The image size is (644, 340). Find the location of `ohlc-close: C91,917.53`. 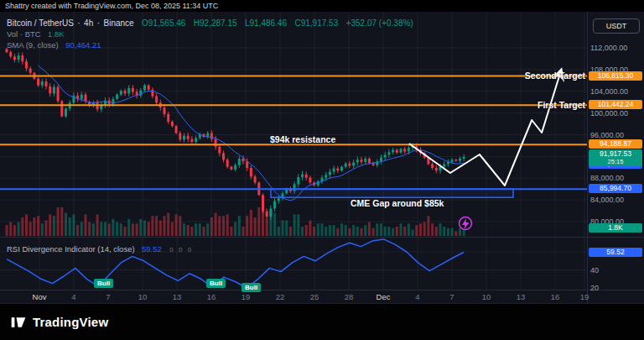

ohlc-close: C91,917.53 is located at coordinates (316, 24).